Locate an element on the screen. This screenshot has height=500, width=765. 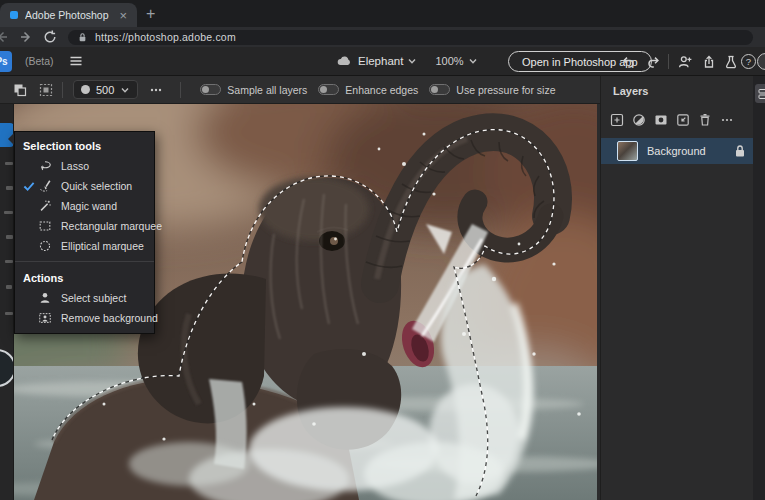
delete-layer-icon is located at coordinates (705, 120).